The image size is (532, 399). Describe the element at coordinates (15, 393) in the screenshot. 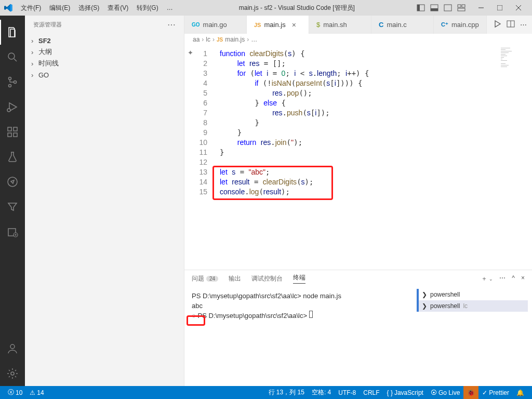

I see `status-errors: ⓧ10` at that location.